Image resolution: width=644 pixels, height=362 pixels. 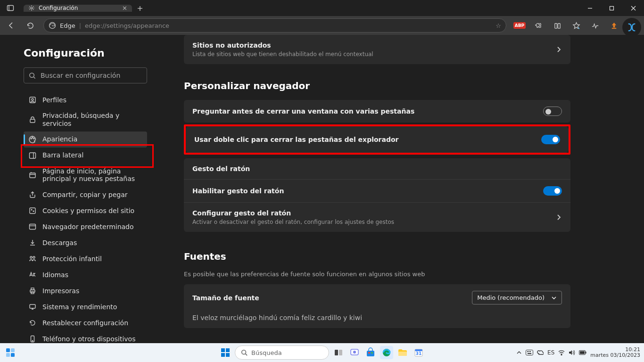 What do you see at coordinates (371, 54) in the screenshot?
I see `row-subtitle: Lista de sitios web que tienen deshabili…` at bounding box center [371, 54].